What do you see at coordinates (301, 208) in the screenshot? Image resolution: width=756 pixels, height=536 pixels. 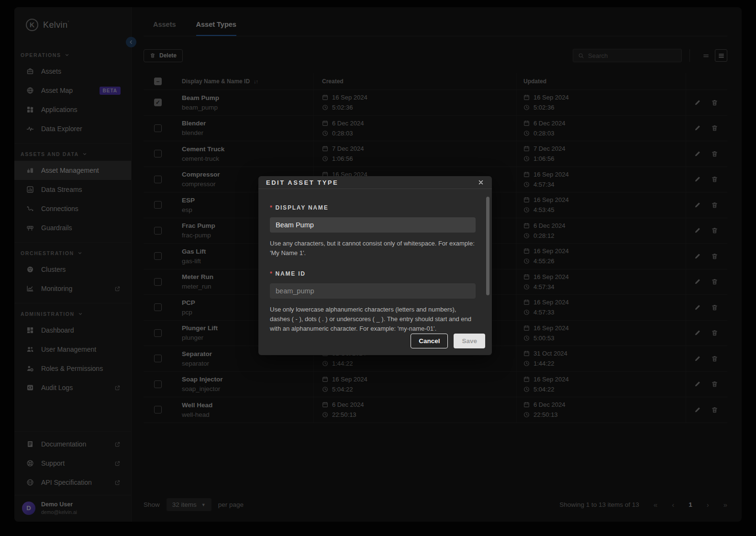 I see `display-name-label-text: DISPLAY NAME` at bounding box center [301, 208].